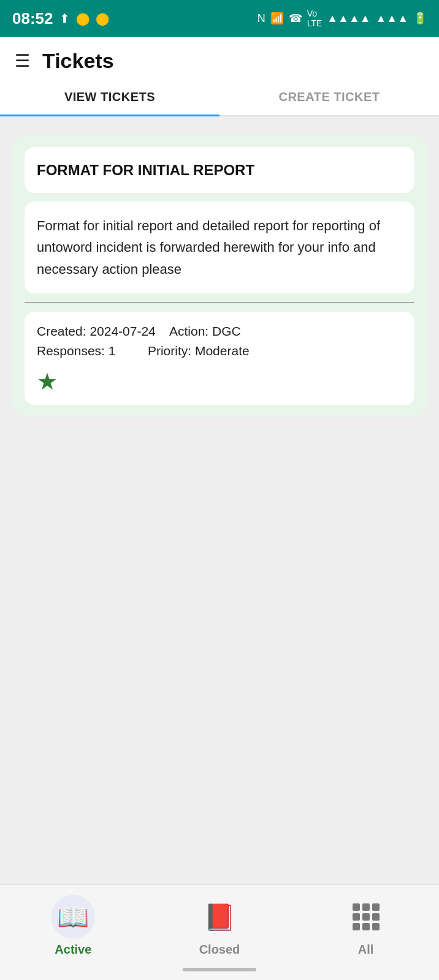  Describe the element at coordinates (96, 331) in the screenshot. I see `ticket-created: Created: 2024-07-24` at that location.